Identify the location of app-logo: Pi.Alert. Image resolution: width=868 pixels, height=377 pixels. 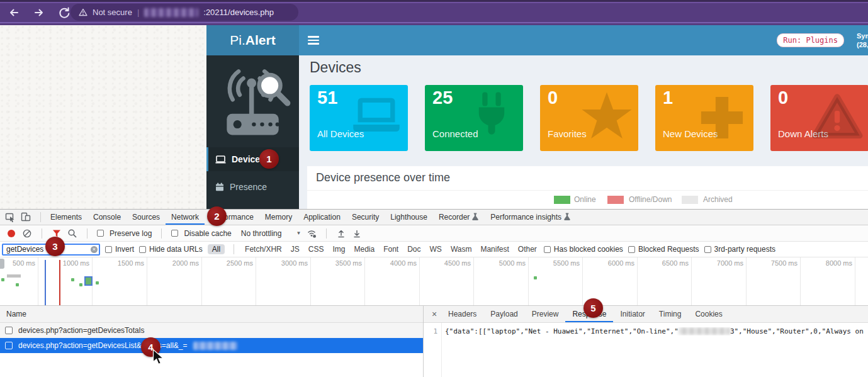
(253, 40).